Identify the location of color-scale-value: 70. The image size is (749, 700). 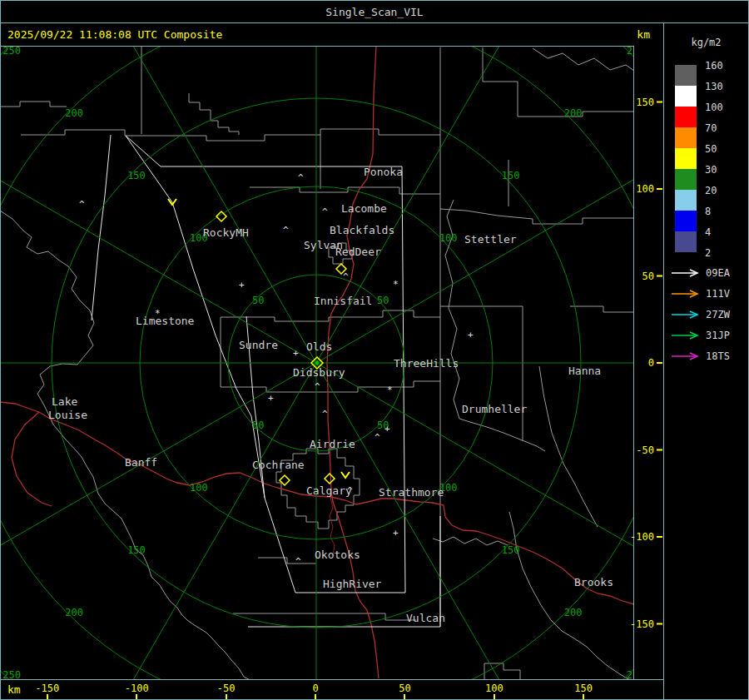
(724, 128).